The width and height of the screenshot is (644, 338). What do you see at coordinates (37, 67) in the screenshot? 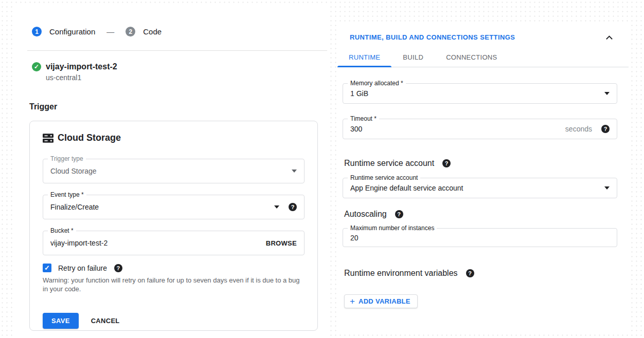
I see `success-check-icon: ✓` at bounding box center [37, 67].